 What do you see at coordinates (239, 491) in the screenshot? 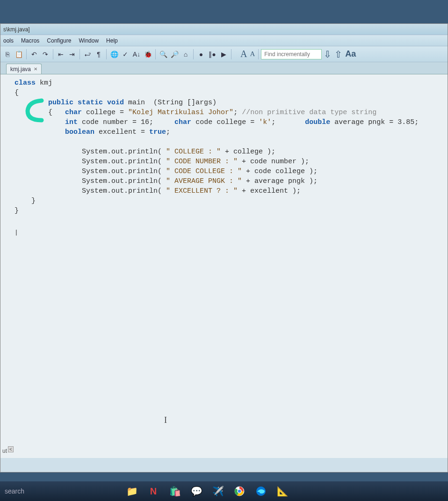
I see `chrome-icon` at bounding box center [239, 491].